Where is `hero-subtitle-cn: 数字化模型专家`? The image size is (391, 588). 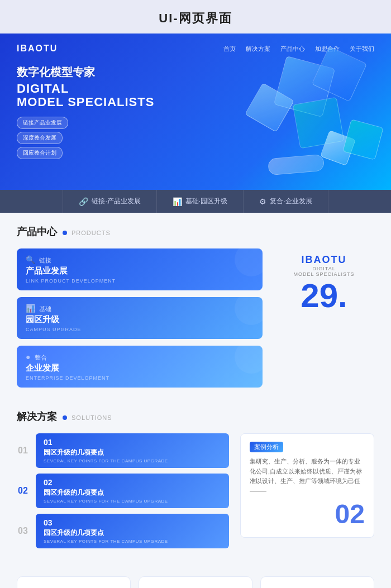 hero-subtitle-cn: 数字化模型专家 is located at coordinates (196, 73).